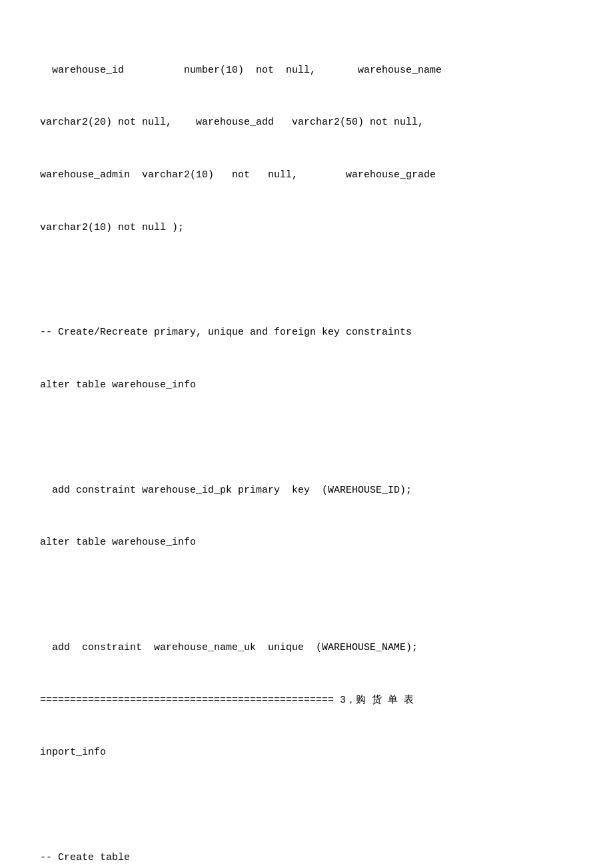 The width and height of the screenshot is (613, 868). Describe the element at coordinates (306, 175) in the screenshot. I see `line-warehouse-admin: warehouse_admin varchar2(10) not null, w…` at that location.